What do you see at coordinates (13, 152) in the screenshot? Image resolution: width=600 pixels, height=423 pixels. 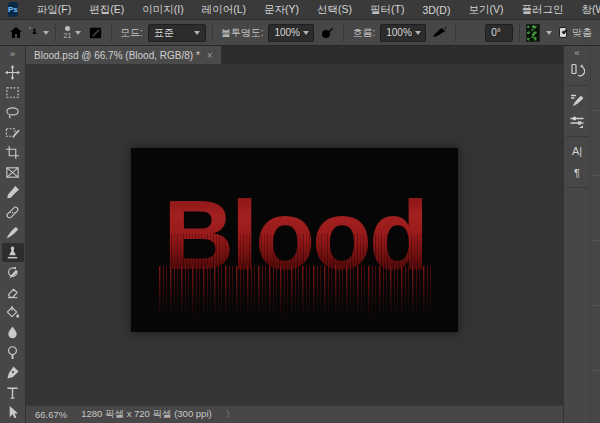 I see `crop-tool` at bounding box center [13, 152].